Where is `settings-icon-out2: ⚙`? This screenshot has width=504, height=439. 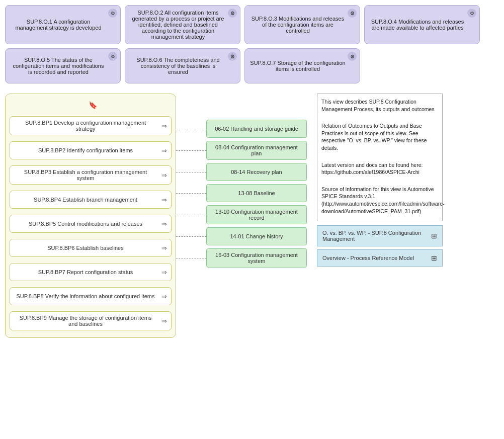
settings-icon-out2: ⚙ is located at coordinates (232, 13).